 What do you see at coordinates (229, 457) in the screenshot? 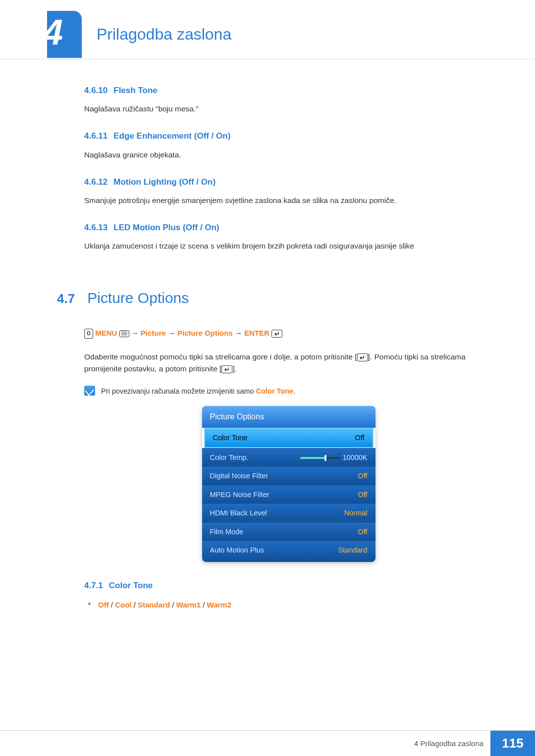
I see `osd-row-label: Color Temp.` at bounding box center [229, 457].